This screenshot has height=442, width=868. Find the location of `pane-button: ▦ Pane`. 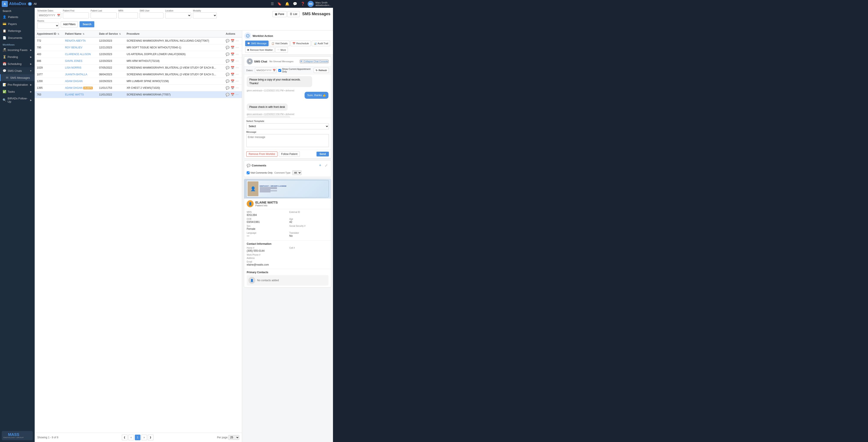

pane-button: ▦ Pane is located at coordinates (280, 14).